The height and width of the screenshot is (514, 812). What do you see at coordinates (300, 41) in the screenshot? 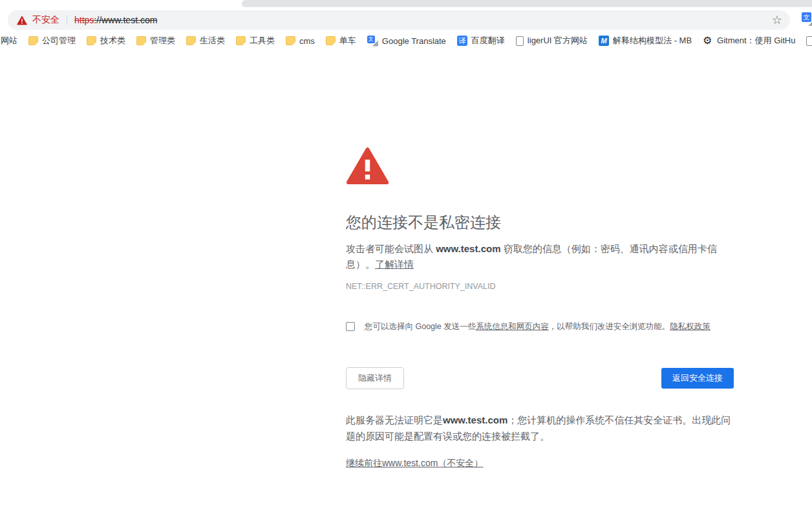
I see `bookmark-item: cms` at bounding box center [300, 41].